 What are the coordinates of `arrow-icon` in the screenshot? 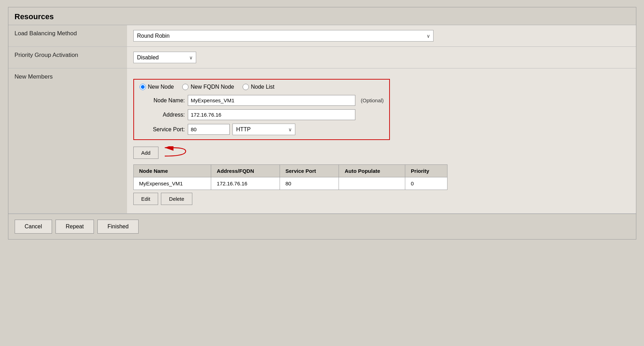 It's located at (175, 153).